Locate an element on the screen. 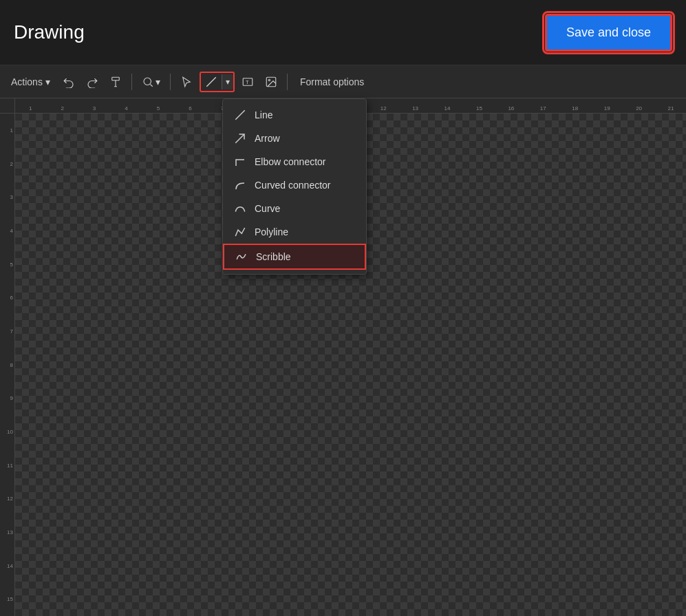 The height and width of the screenshot is (616, 686). dropdown-item-elbow-connector: Elbow connector is located at coordinates (294, 162).